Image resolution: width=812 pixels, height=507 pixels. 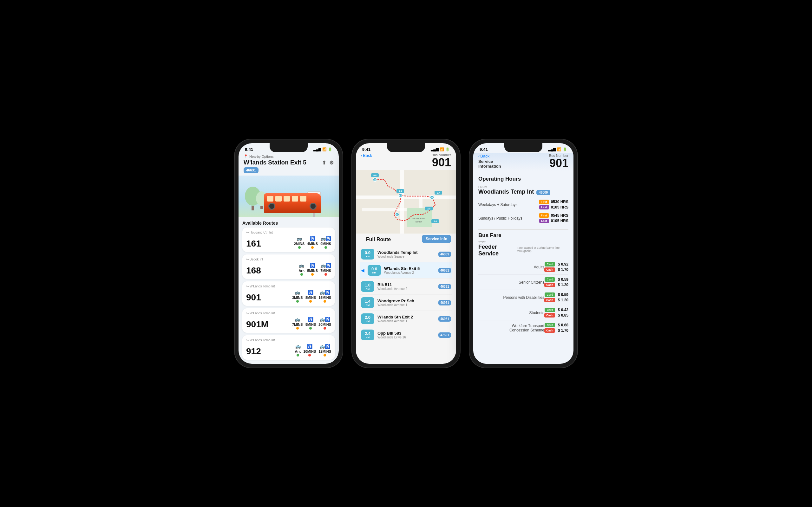 What do you see at coordinates (374, 270) in the screenshot?
I see `km-badge-1: 0.6 KM` at bounding box center [374, 270].